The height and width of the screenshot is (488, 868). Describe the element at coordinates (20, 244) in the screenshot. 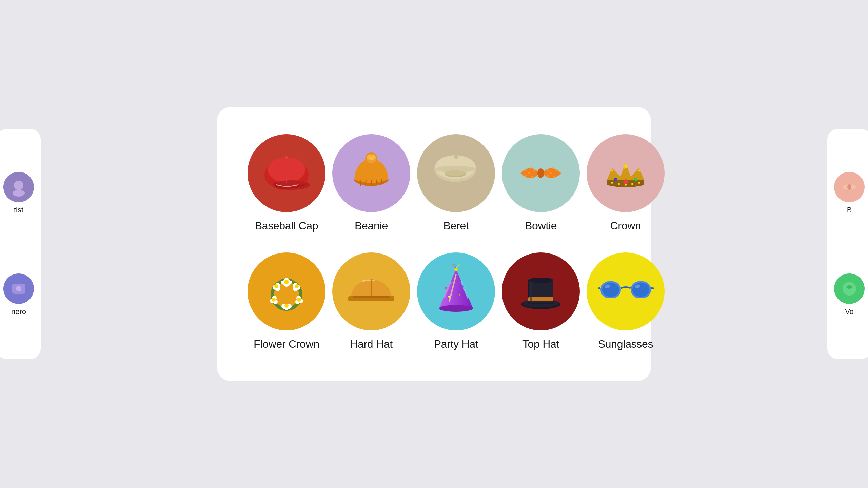

I see `left-card: tist nero` at that location.